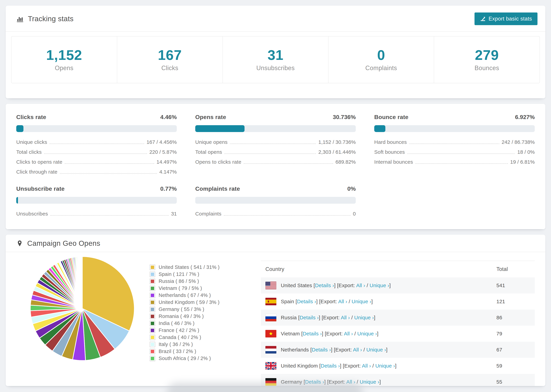 Image resolution: width=551 pixels, height=392 pixels. What do you see at coordinates (334, 350) in the screenshot?
I see `country-links: Netherlands [Details ›] [Export: All › /…` at bounding box center [334, 350].